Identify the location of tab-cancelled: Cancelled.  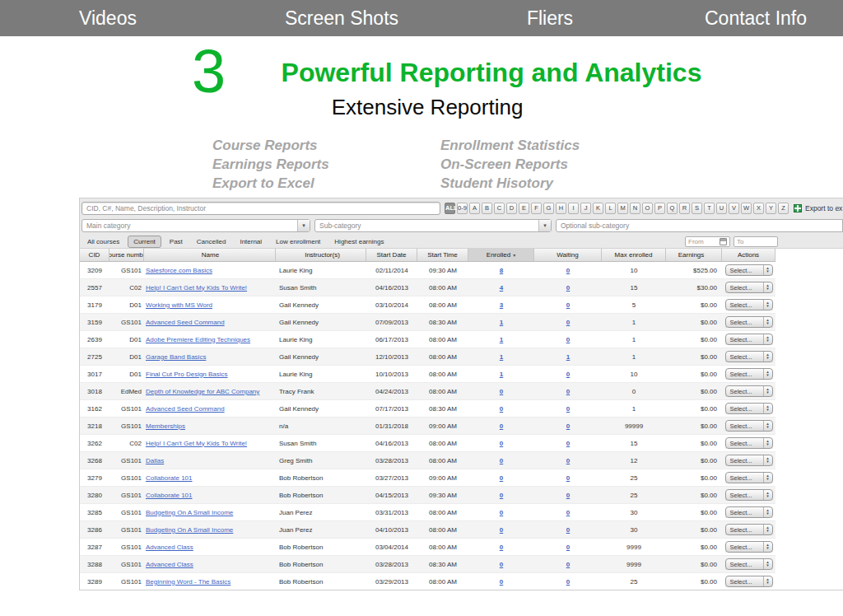
(212, 242).